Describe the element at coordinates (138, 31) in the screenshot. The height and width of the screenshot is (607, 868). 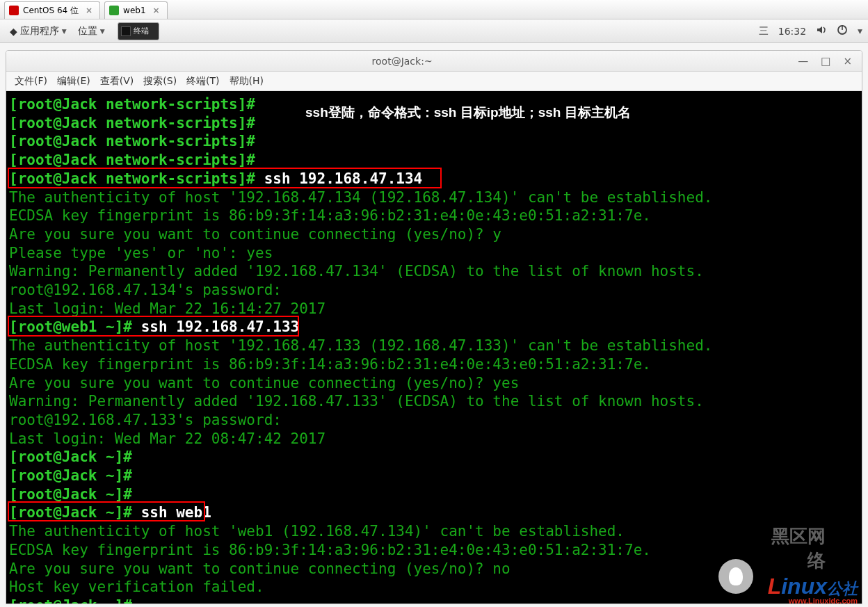
I see `taskbar-button-terminal: 终端` at that location.